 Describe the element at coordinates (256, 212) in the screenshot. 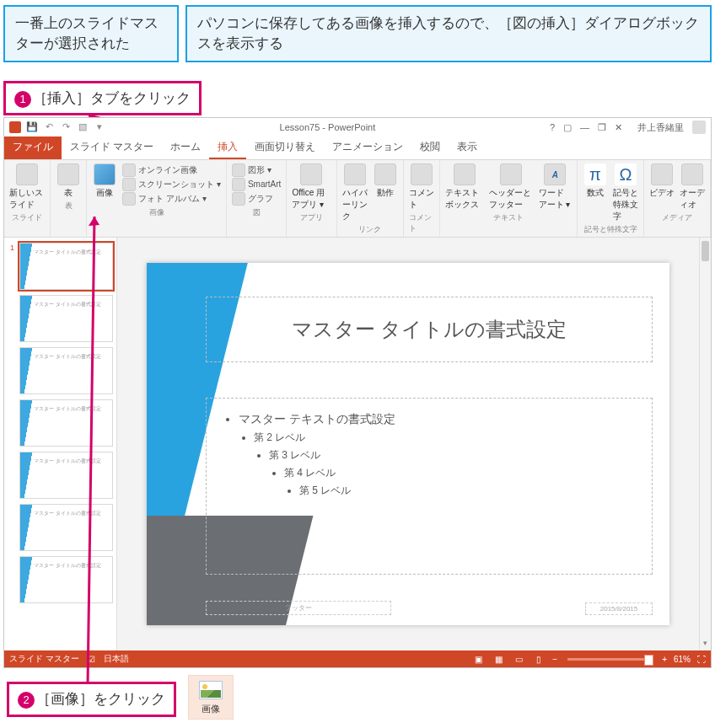

I see `group-label-illustrations: 図` at that location.